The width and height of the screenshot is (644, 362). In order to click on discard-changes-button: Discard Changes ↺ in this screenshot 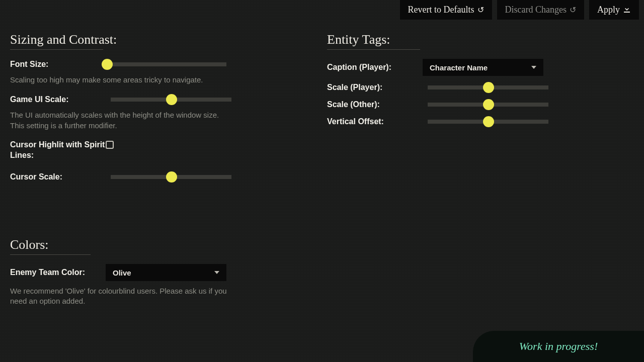, I will do `click(540, 10)`.